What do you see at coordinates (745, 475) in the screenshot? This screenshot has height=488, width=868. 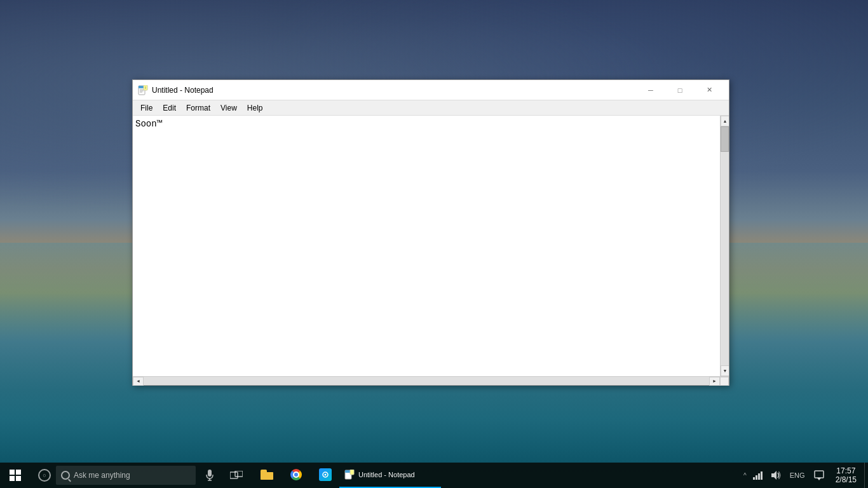 I see `show-hidden-icons-button: ^` at bounding box center [745, 475].